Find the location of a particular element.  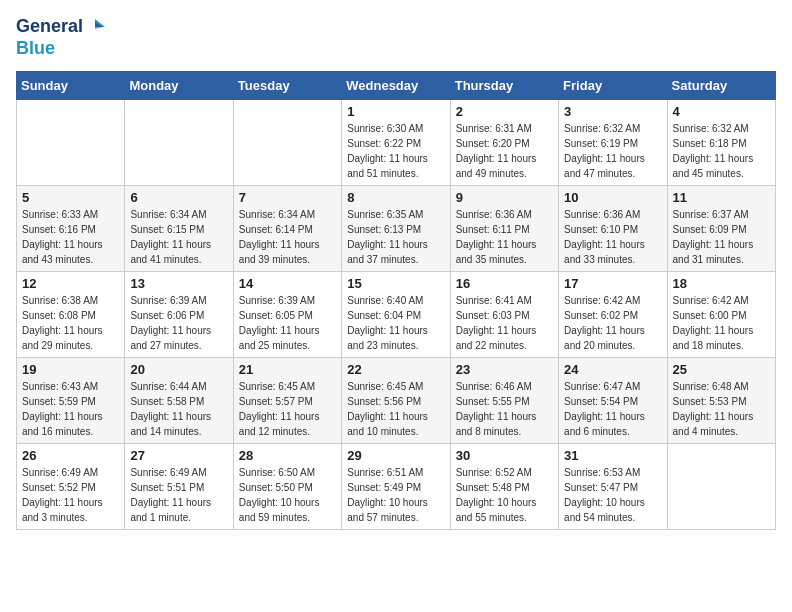

day-info: Sunrise: 6:44 AMSunset: 5:58 PMDaylight:… is located at coordinates (178, 409).